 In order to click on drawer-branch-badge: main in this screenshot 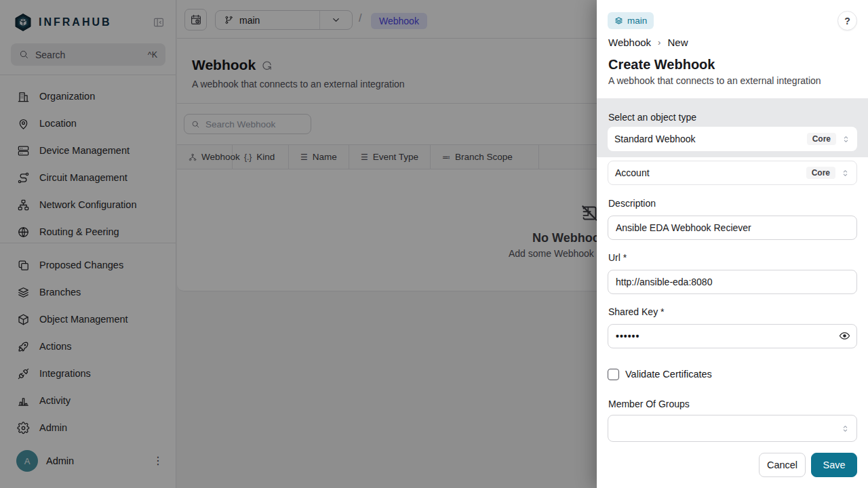, I will do `click(631, 20)`.